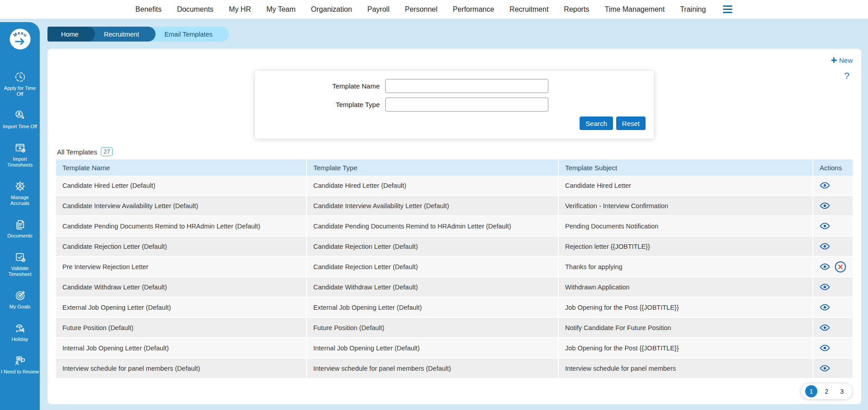  I want to click on sidebar-item-validate-timesheet: Validate Timesheet, so click(20, 264).